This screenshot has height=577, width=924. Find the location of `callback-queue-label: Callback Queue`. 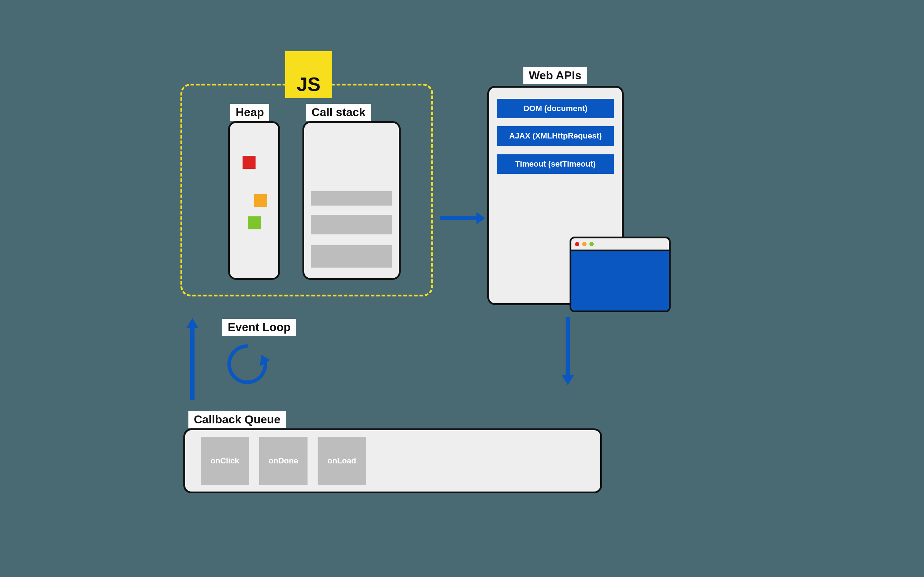

callback-queue-label: Callback Queue is located at coordinates (237, 420).